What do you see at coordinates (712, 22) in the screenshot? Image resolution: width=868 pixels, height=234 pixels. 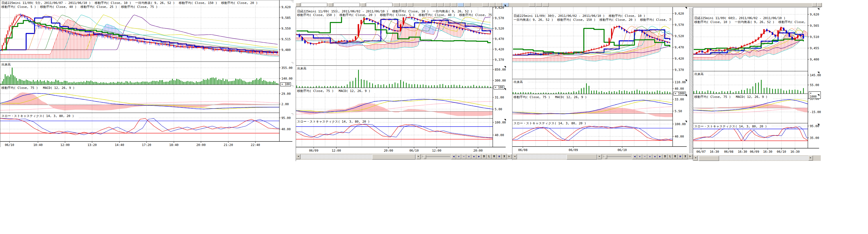 I see `indicator-label: 移動平均( Close, 10 )` at bounding box center [712, 22].